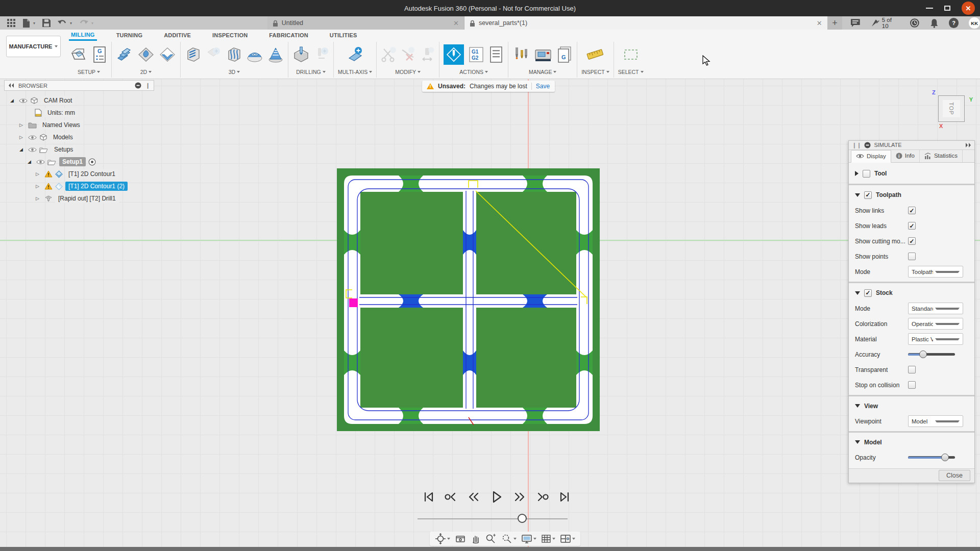  What do you see at coordinates (520, 497) in the screenshot?
I see `playback-step-forward-button` at bounding box center [520, 497].